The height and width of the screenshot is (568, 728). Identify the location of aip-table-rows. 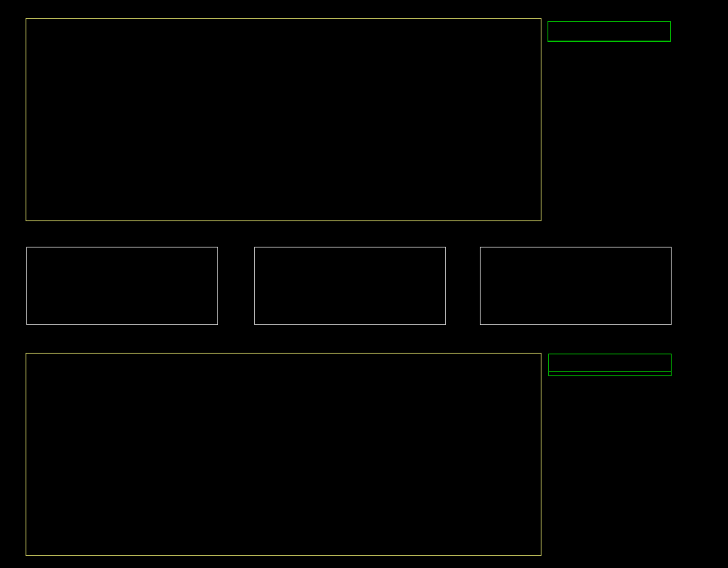
(610, 373).